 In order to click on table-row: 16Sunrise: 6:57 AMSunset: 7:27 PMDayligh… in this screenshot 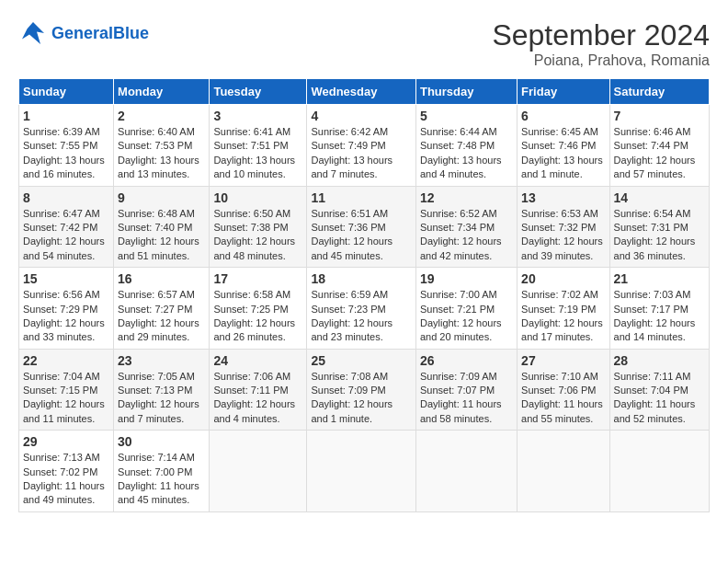, I will do `click(162, 309)`.